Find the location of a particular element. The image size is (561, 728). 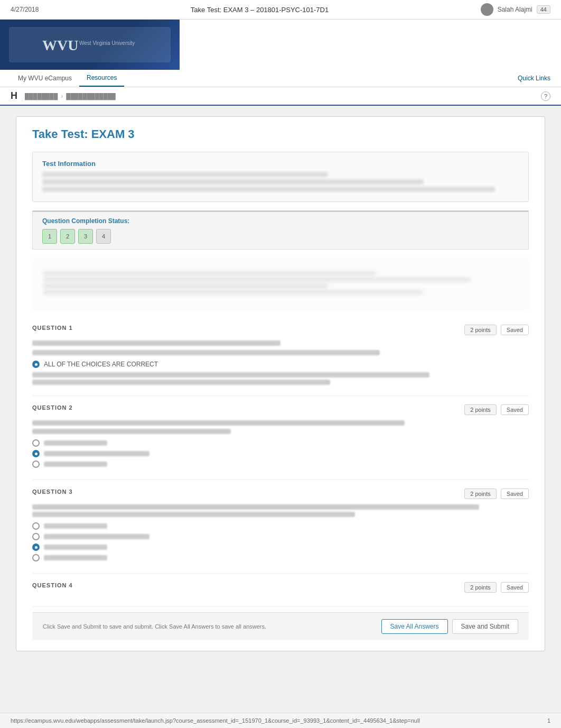

nav-bar: My WVU eCampus Resources Quick Links is located at coordinates (280, 78).